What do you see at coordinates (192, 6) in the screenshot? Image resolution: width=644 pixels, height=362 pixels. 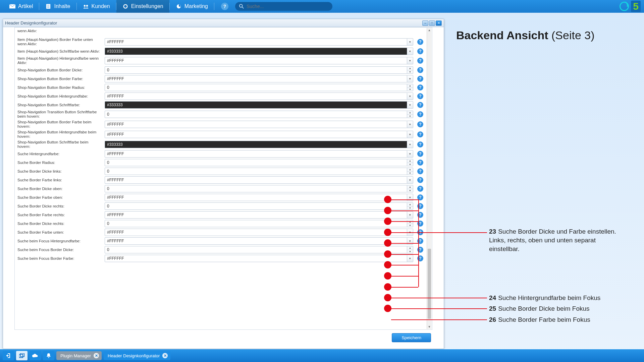 I see `menu-item-marketing: Marketing` at bounding box center [192, 6].